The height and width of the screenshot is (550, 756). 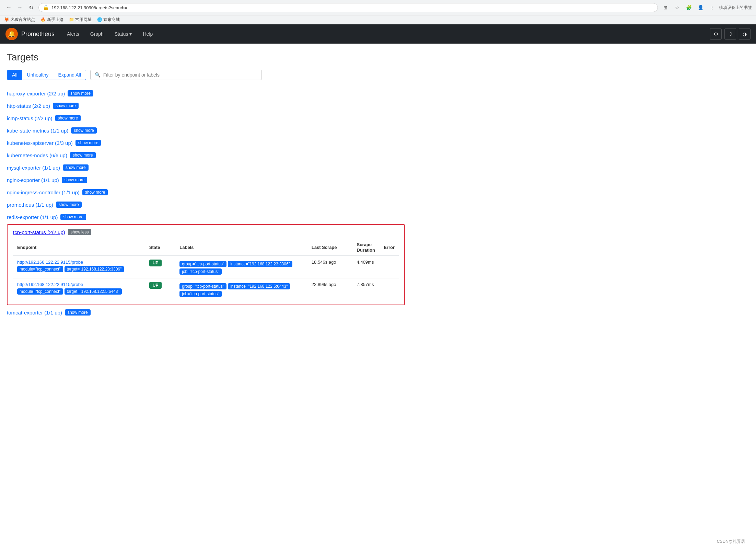 I want to click on haproxy-show-more-btn: show more, so click(x=80, y=93).